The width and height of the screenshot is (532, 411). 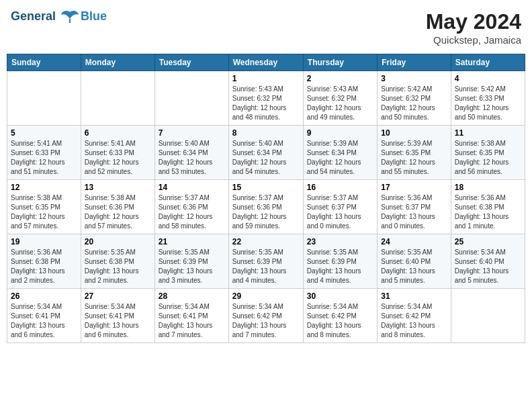 I want to click on day-number: 26, so click(x=44, y=296).